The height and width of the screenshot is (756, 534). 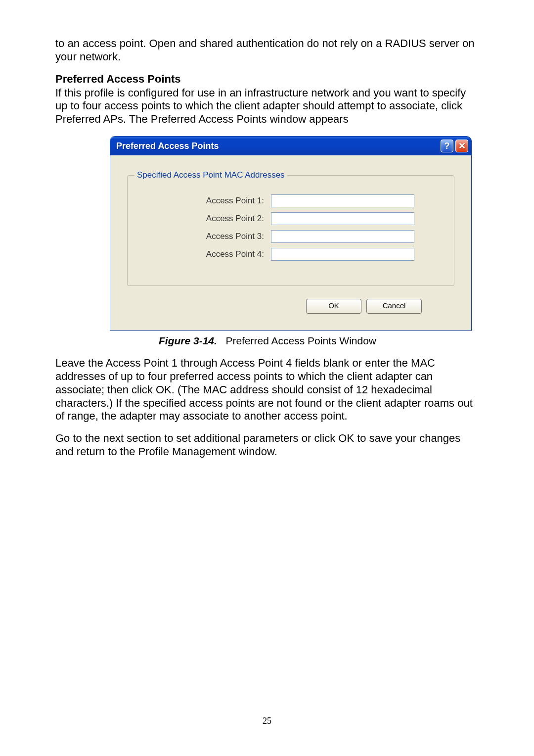 What do you see at coordinates (188, 340) in the screenshot?
I see `figure-label: Figure 3-14.` at bounding box center [188, 340].